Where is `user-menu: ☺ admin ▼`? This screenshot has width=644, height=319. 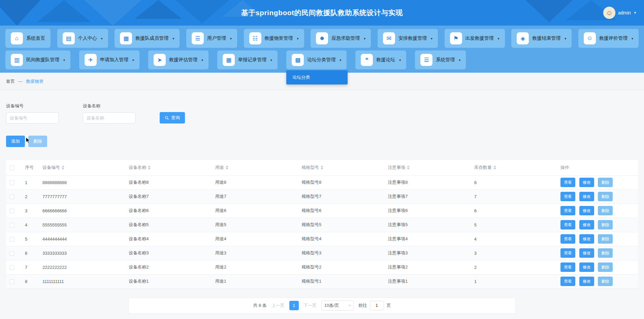 user-menu: ☺ admin ▼ is located at coordinates (620, 13).